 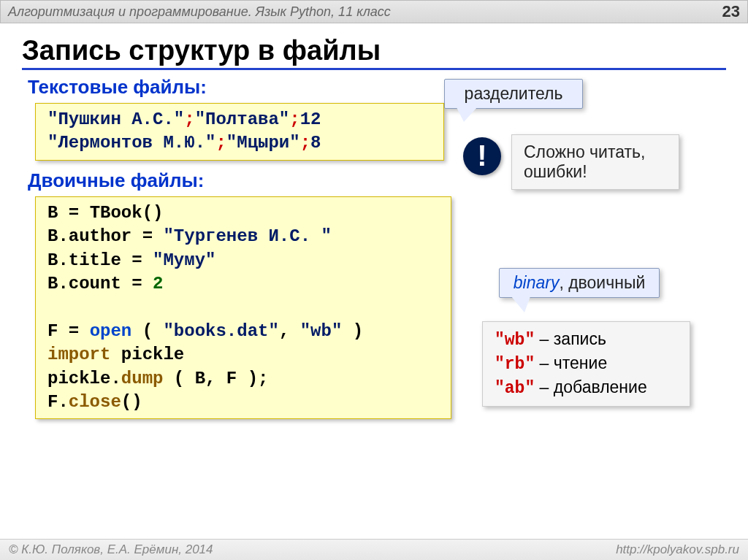 I want to click on mode-desc: – чтение, so click(x=571, y=363).